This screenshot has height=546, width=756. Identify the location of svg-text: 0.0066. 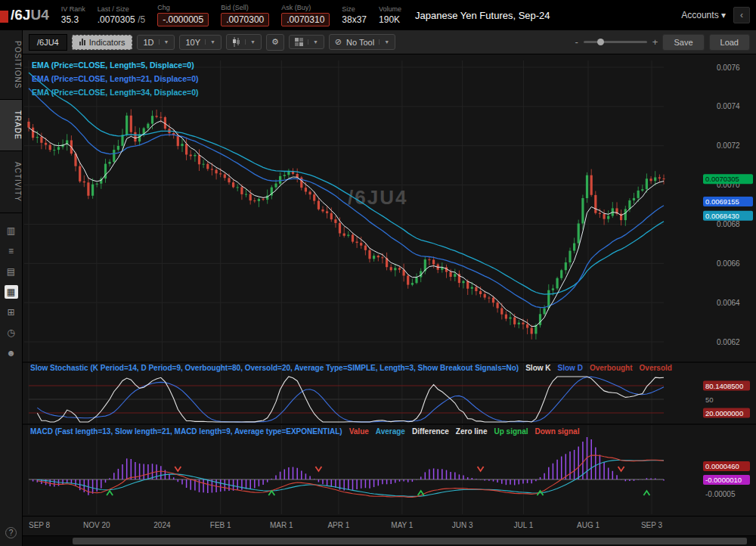
(729, 263).